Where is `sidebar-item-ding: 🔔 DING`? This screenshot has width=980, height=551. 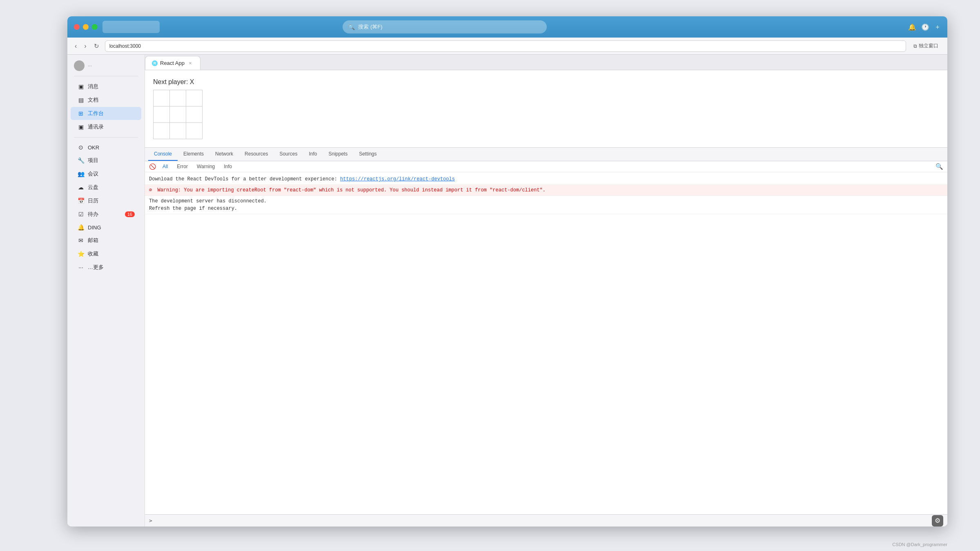 sidebar-item-ding: 🔔 DING is located at coordinates (106, 227).